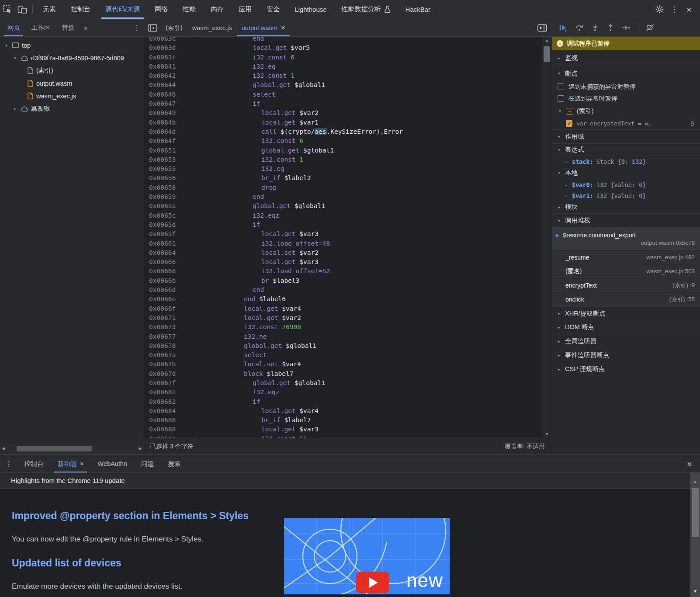  Describe the element at coordinates (343, 309) in the screenshot. I see `code-line: 0x0066flocal.get $var4` at that location.